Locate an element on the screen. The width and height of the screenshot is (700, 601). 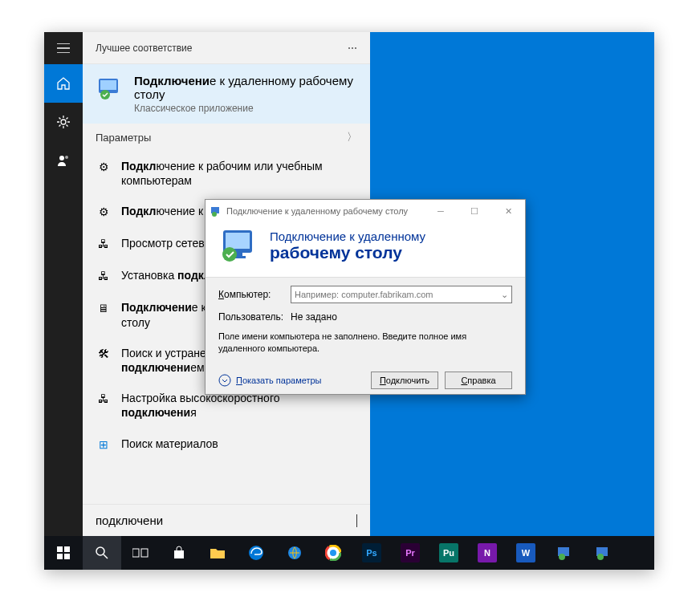
banner-line1: Подключение к удаленному is located at coordinates (348, 236).